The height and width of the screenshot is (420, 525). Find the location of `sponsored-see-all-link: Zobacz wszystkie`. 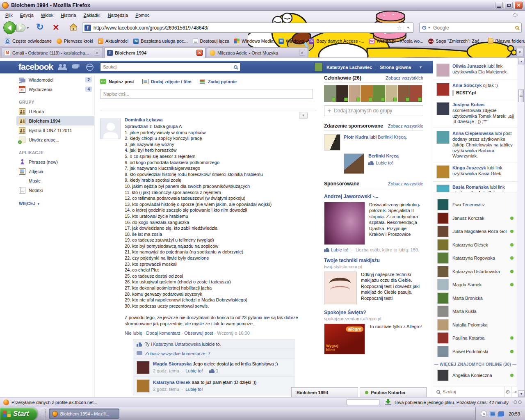

sponsored-see-all-link: Zobacz wszystkie is located at coordinates (406, 184).